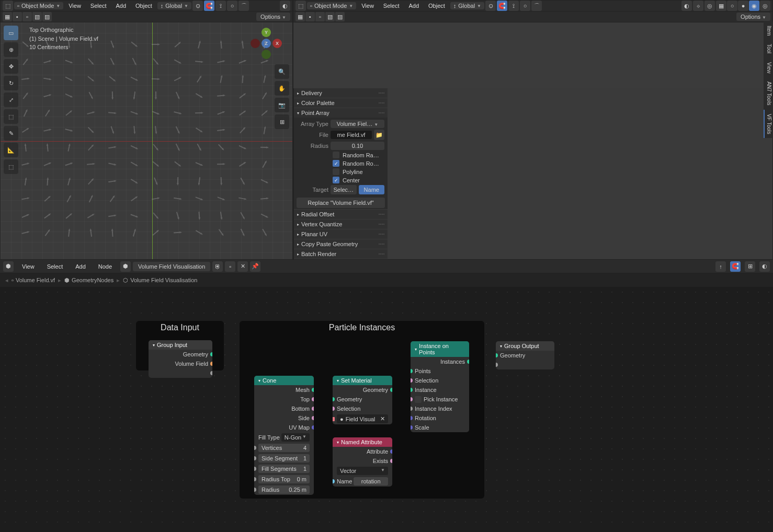 Image resolution: width=773 pixels, height=532 pixels. Describe the element at coordinates (284, 458) in the screenshot. I see `side-segment-field: Side Segment1` at that location.